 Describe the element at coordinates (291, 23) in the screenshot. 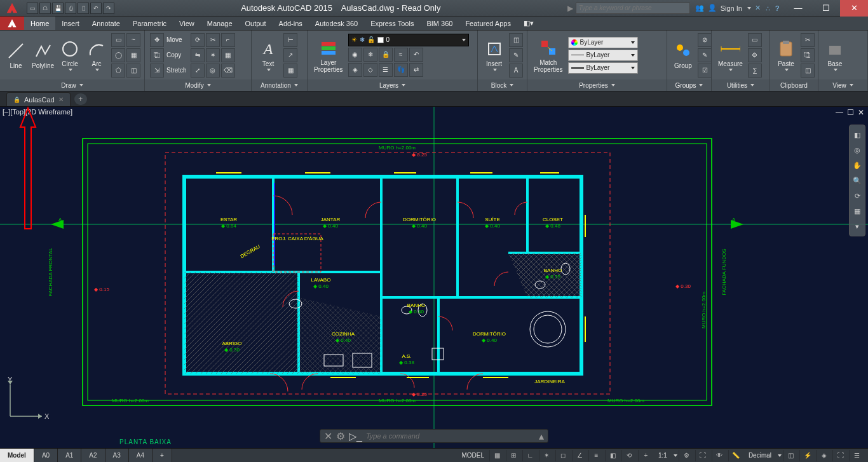

I see `tab-addins: Add-ins` at that location.